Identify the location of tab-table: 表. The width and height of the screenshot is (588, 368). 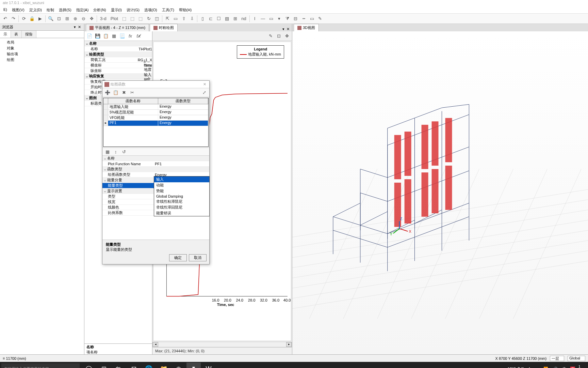
(16, 34).